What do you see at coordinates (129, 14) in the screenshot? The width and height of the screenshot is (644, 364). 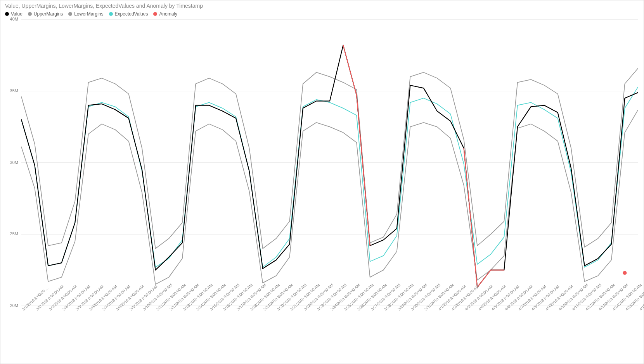 I see `legend-item-expected: ExpectedValues` at bounding box center [129, 14].